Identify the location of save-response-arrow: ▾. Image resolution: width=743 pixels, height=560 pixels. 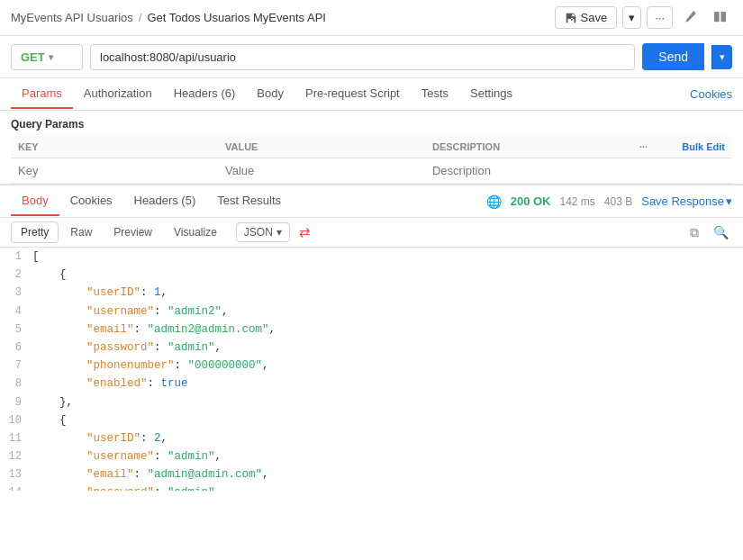
(729, 202).